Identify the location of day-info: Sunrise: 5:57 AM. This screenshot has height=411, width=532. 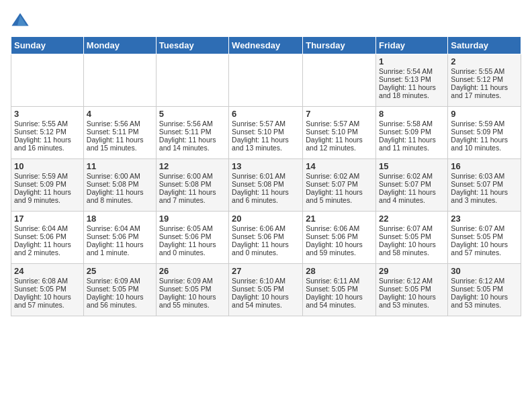
(266, 124).